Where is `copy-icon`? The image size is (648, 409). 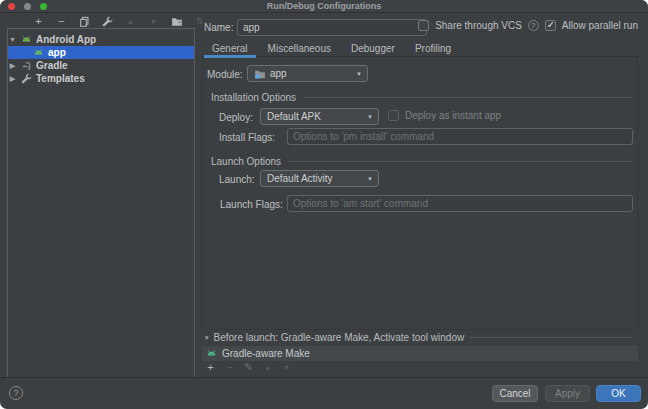
copy-icon is located at coordinates (84, 22).